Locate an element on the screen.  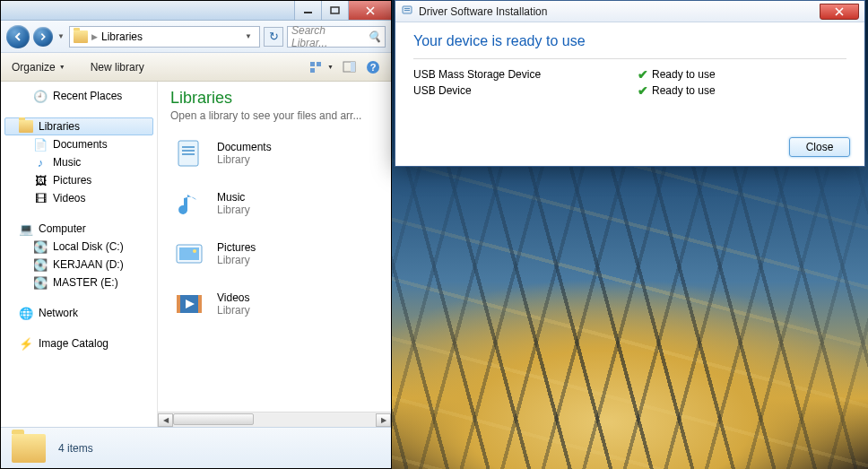
sidebar-label: Network is located at coordinates (58, 313).